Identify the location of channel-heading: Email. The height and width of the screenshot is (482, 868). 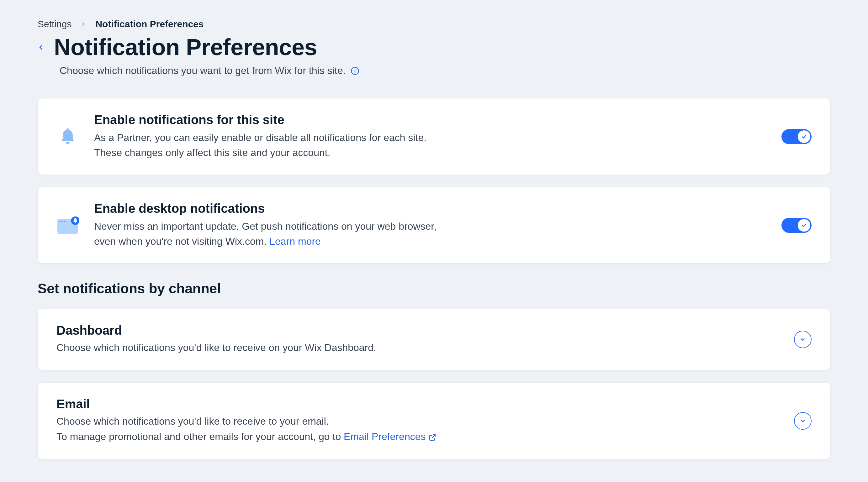
(425, 404).